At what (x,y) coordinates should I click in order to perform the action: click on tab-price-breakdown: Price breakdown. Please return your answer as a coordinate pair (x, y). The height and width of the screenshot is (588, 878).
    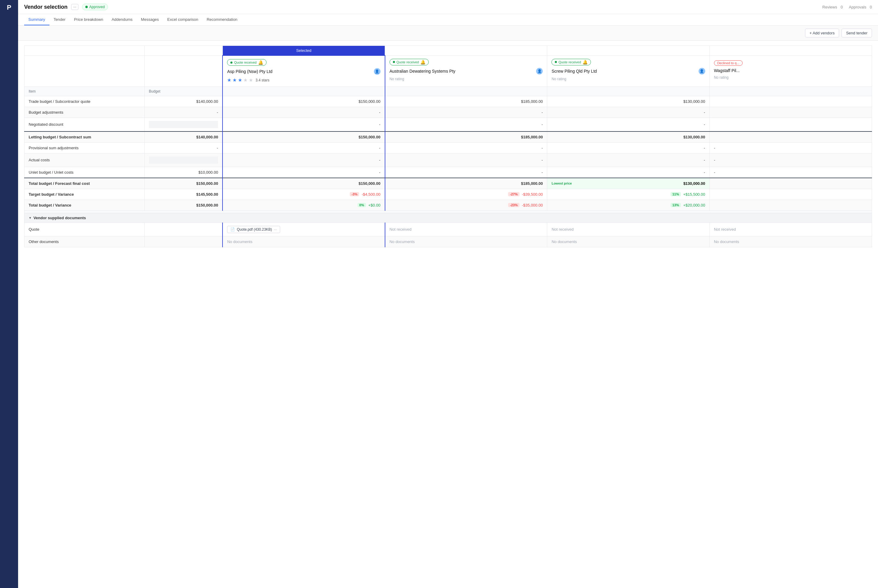
    Looking at the image, I should click on (88, 20).